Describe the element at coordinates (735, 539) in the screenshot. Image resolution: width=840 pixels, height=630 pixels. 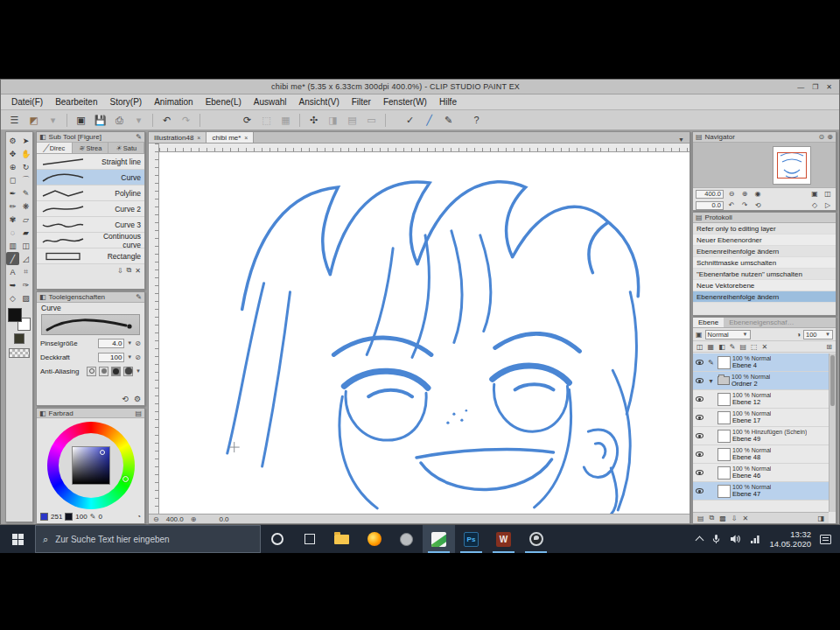
I see `speaker-icon` at that location.